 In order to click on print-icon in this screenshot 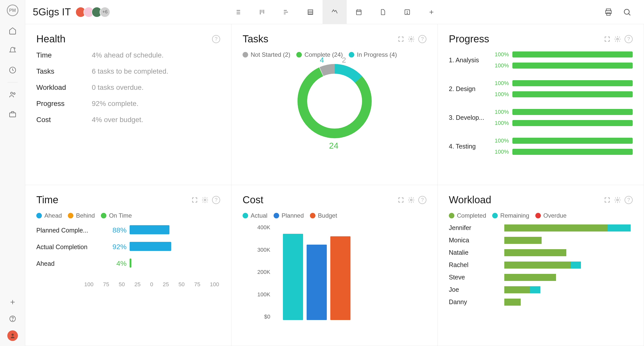, I will do `click(608, 12)`.